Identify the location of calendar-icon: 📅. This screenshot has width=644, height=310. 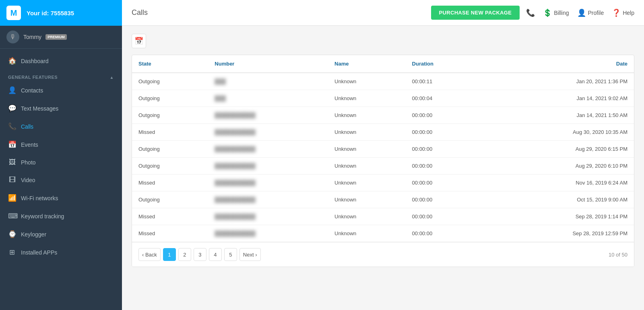
(139, 41).